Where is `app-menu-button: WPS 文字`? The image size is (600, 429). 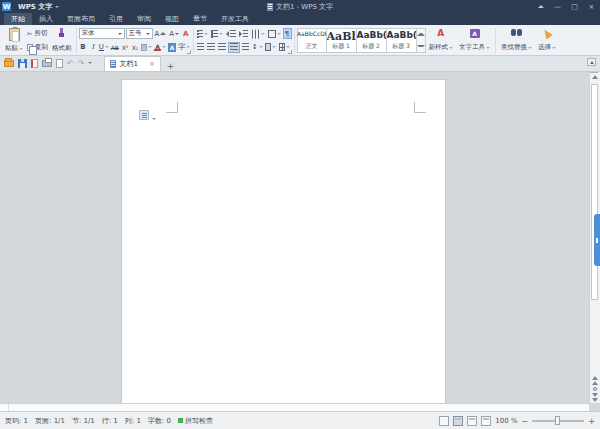 app-menu-button: WPS 文字 is located at coordinates (38, 6).